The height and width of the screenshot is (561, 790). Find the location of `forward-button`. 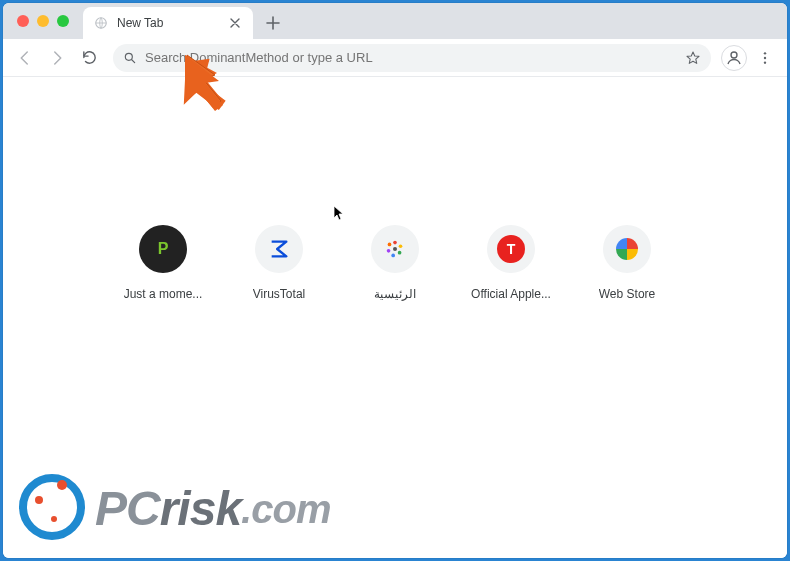

forward-button is located at coordinates (57, 58).